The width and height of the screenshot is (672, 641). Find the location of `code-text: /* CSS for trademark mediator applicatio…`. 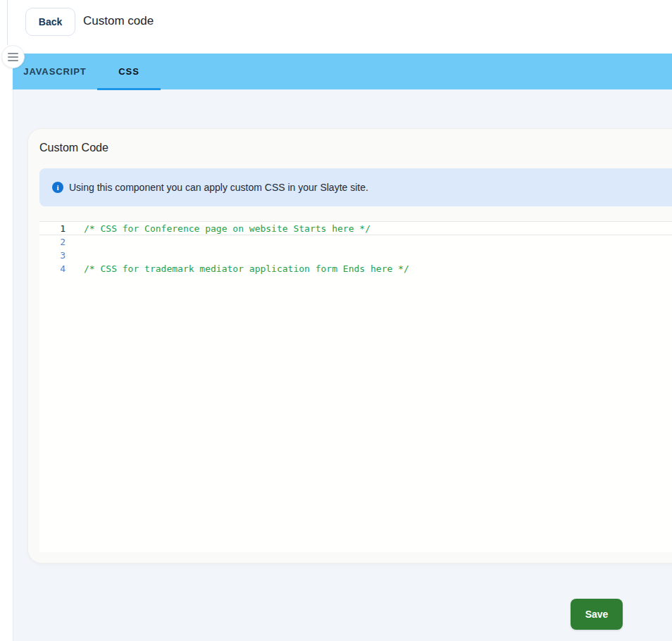

code-text: /* CSS for trademark mediator applicatio… is located at coordinates (237, 269).